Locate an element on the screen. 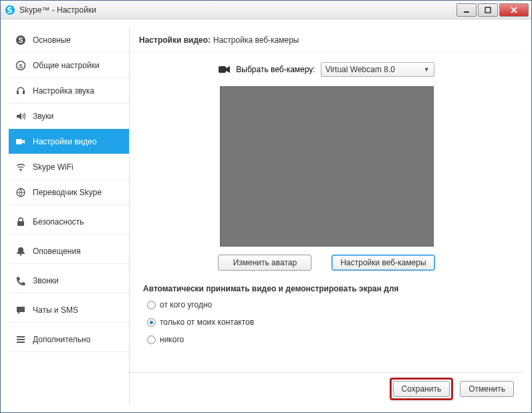 The width and height of the screenshot is (532, 413). sidebar-label: Skype WiFi is located at coordinates (53, 167).